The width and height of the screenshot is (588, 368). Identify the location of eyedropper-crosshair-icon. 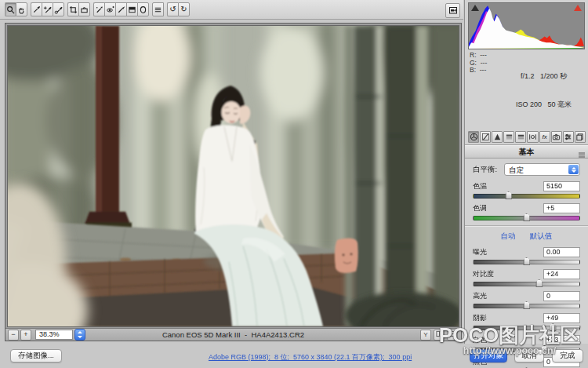
(47, 9).